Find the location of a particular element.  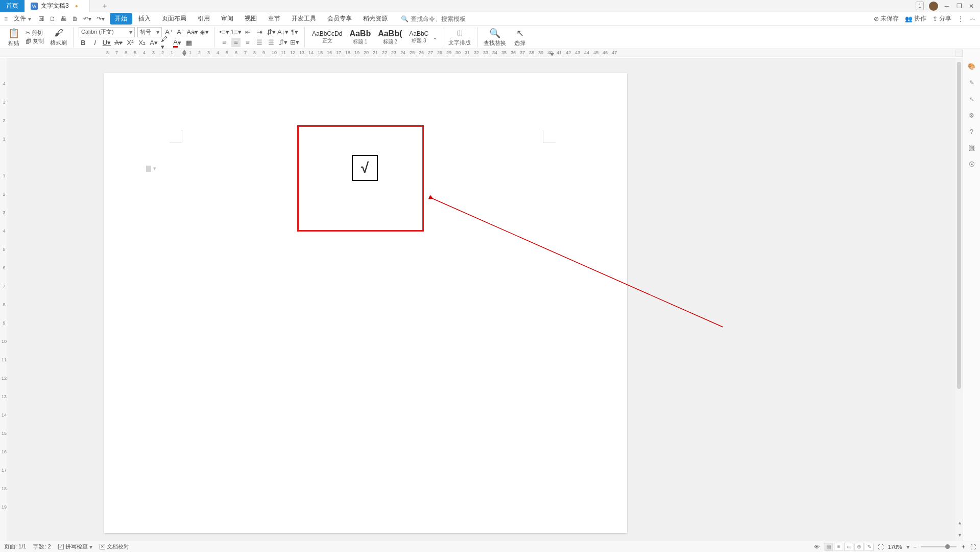

fullscreen-icon: ⛶ is located at coordinates (973, 547).